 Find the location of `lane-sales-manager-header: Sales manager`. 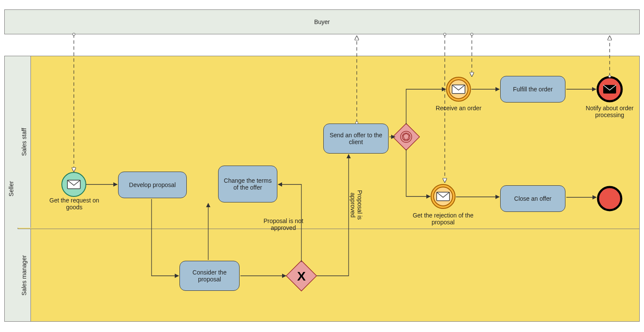

lane-sales-manager-header: Sales manager is located at coordinates (24, 275).